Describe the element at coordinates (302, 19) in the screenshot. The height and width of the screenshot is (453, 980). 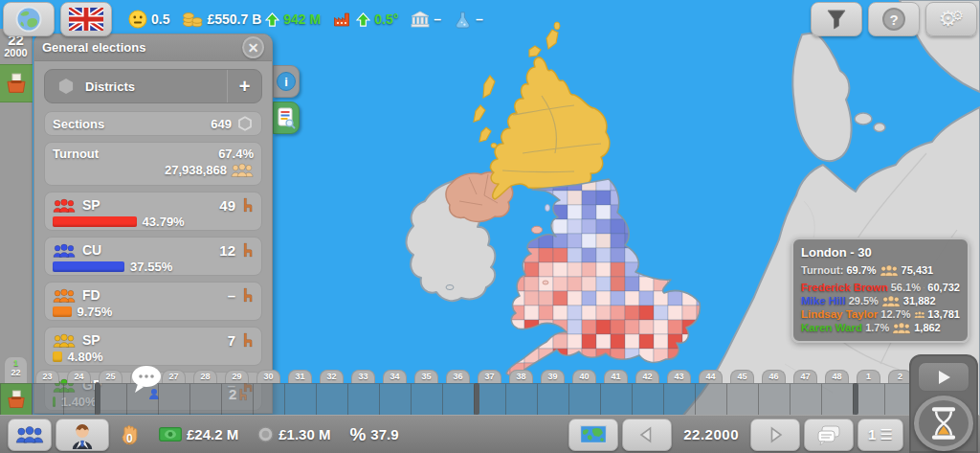
I see `treasury-delta: 942 M` at that location.